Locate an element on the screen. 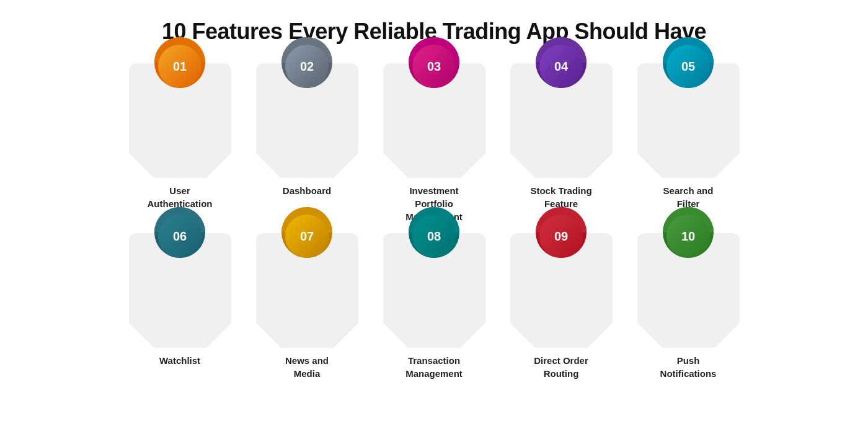 This screenshot has height=434, width=868. feature-label-09: Direct OrderRouting is located at coordinates (562, 367).